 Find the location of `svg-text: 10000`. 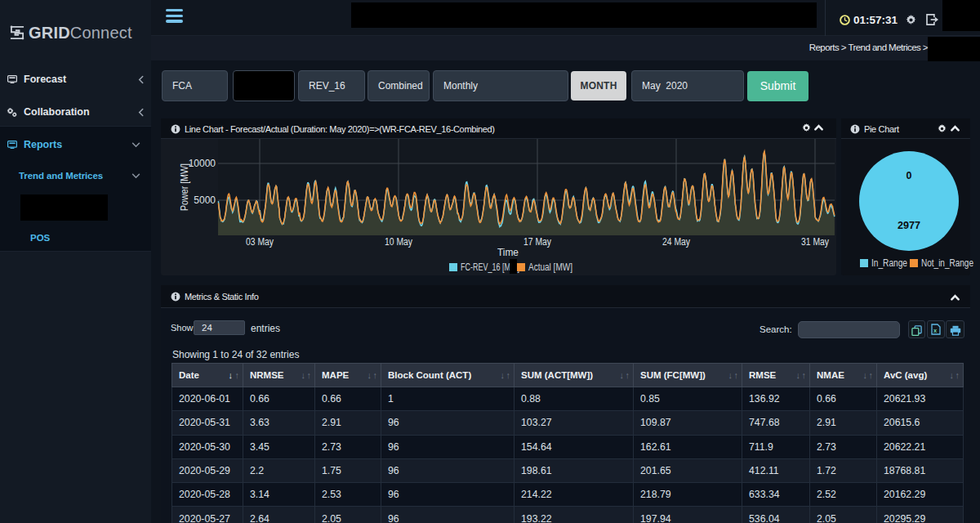

svg-text: 10000 is located at coordinates (203, 163).